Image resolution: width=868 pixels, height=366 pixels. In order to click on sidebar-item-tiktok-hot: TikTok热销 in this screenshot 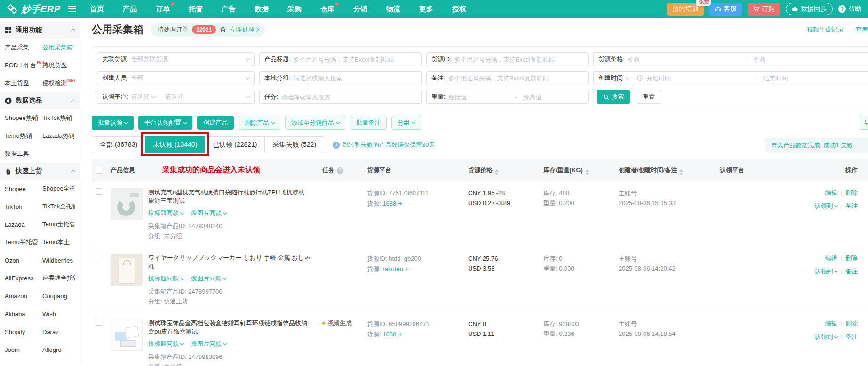, I will do `click(58, 118)`.